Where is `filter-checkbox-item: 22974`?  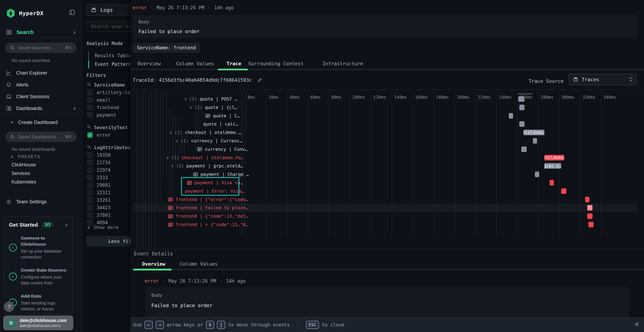
filter-checkbox-item: 22974 is located at coordinates (99, 170).